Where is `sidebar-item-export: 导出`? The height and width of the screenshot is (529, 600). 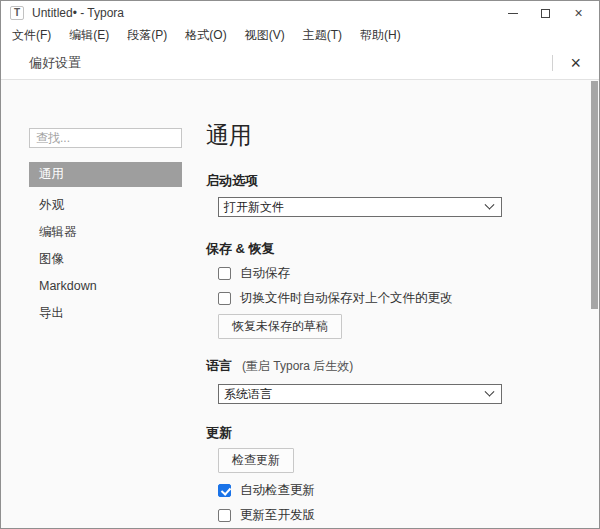
sidebar-item-export: 导出 is located at coordinates (106, 314).